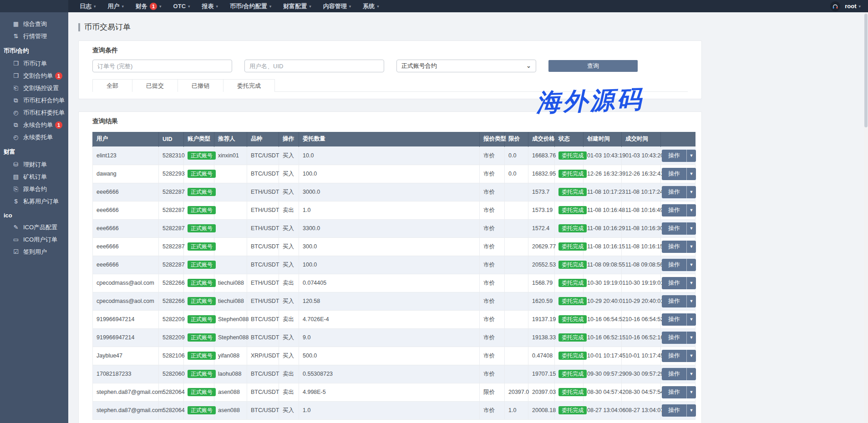 The image size is (868, 423). Describe the element at coordinates (34, 165) in the screenshot. I see `sidebar-item: ⛁理财订单` at that location.